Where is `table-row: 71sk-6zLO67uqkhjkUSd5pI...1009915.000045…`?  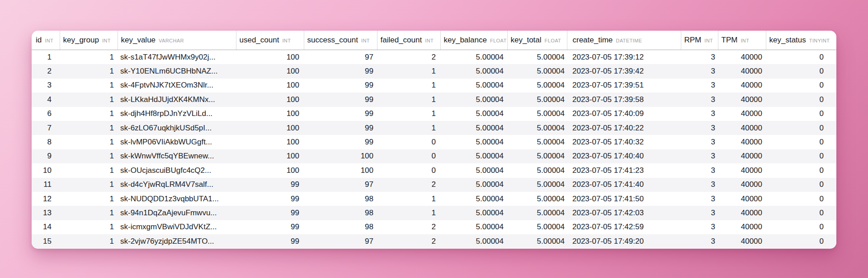
table-row: 71sk-6zLO67uqkhjkUSd5pI...1009915.000045… is located at coordinates (434, 128).